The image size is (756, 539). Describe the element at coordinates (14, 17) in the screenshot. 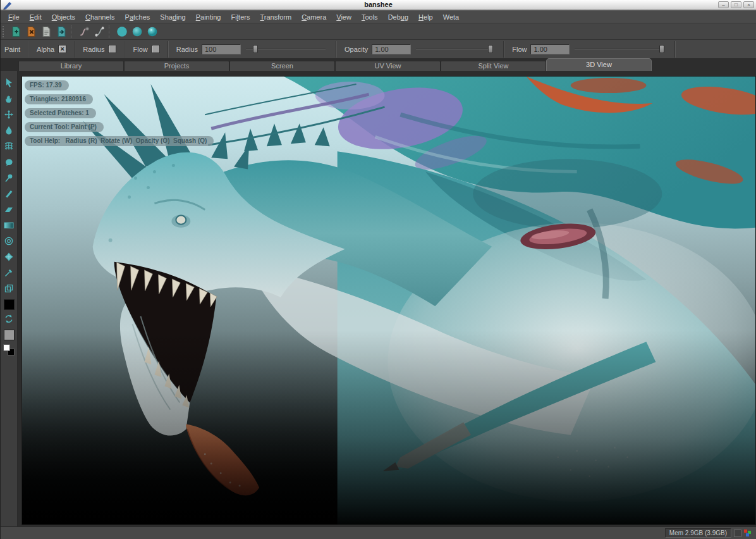

I see `menu-file: File` at that location.